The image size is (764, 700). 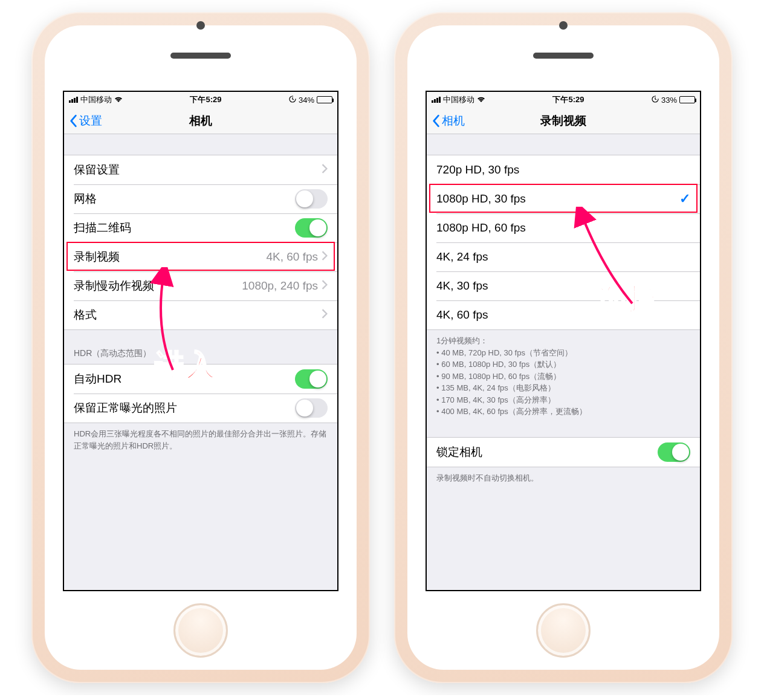 I want to click on back-button: 相机, so click(x=448, y=121).